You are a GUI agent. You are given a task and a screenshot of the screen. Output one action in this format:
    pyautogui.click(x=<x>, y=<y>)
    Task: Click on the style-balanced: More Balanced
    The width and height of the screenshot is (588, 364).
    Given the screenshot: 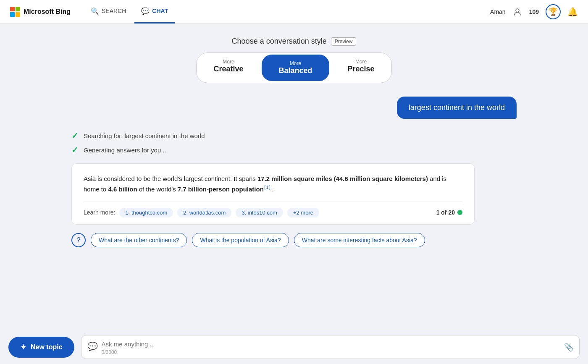 What is the action you would take?
    pyautogui.click(x=295, y=68)
    